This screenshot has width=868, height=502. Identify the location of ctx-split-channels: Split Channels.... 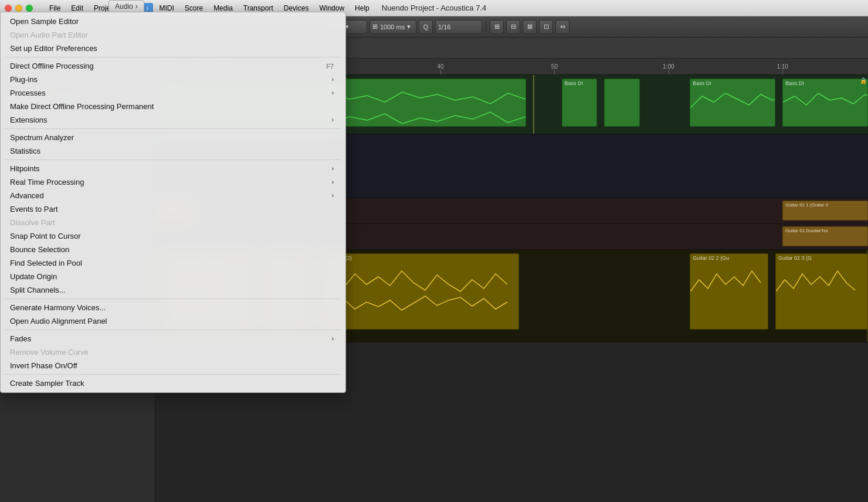
(173, 290).